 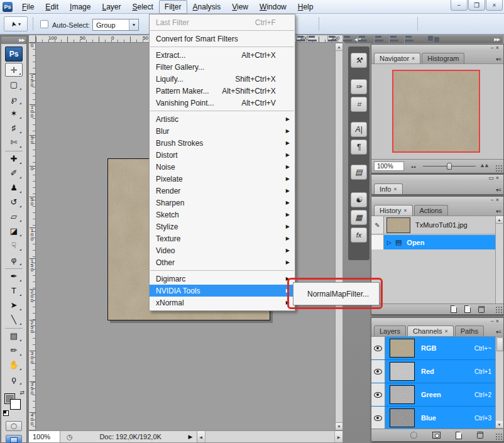 What do you see at coordinates (116, 25) in the screenshot?
I see `auto-select-mode-dropdown: Group ▾` at bounding box center [116, 25].